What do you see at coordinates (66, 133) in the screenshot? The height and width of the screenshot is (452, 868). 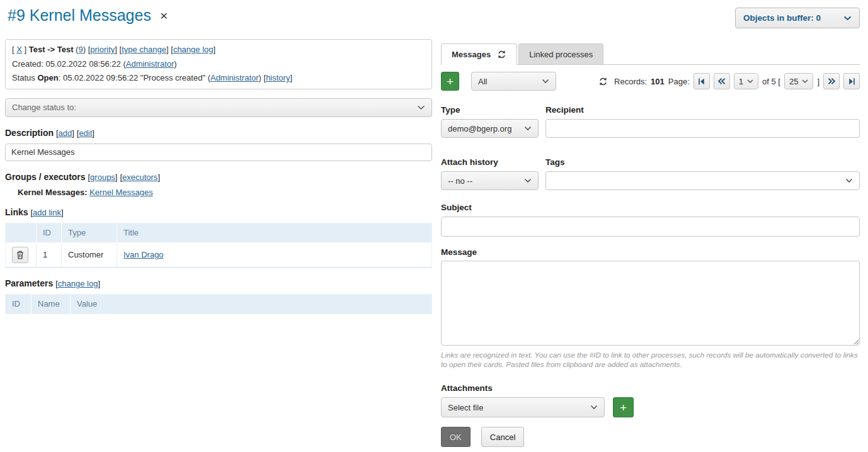 I see `description-add-link: add` at bounding box center [66, 133].